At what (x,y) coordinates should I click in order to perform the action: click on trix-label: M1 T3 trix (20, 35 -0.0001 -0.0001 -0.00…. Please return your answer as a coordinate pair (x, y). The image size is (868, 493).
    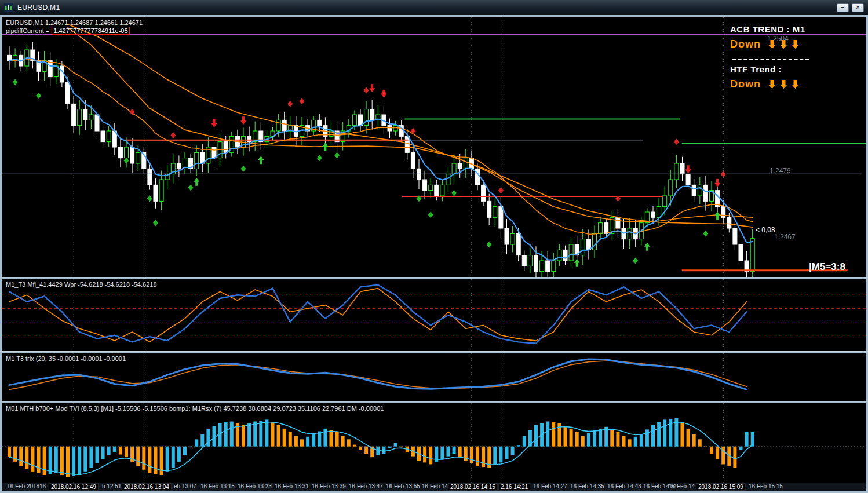
    Looking at the image, I should click on (66, 359).